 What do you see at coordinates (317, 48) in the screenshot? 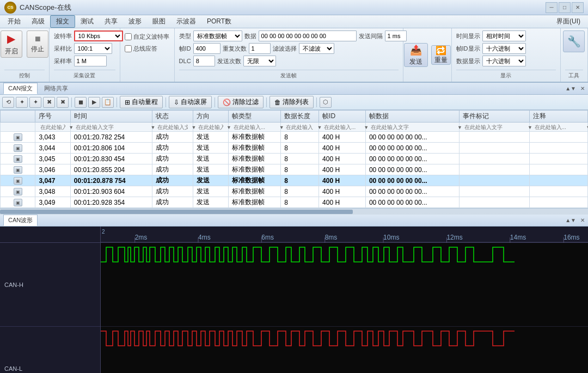
I see `frame-filter-select: 不滤波` at bounding box center [317, 48].